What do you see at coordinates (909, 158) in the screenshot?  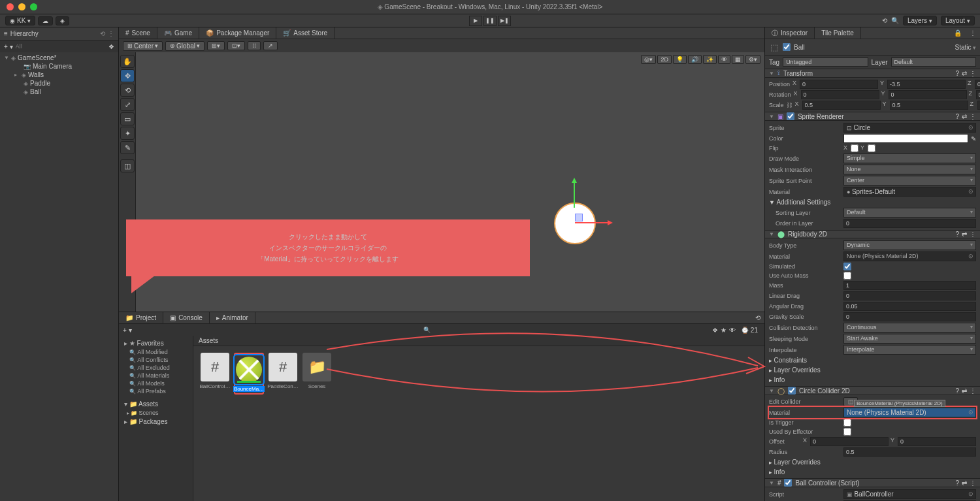 I see `draw-mode-dropdown: Simple` at bounding box center [909, 158].